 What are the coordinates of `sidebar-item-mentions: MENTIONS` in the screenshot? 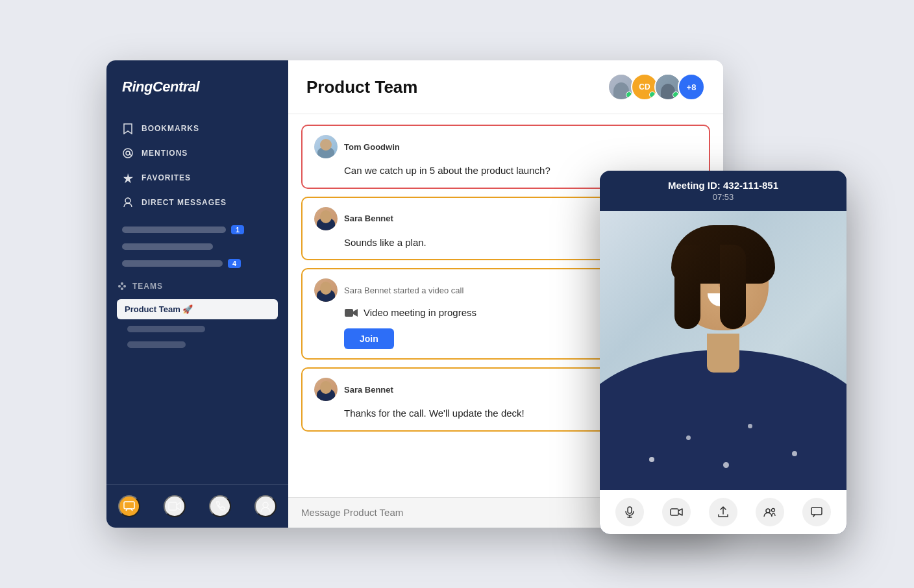 It's located at (197, 153).